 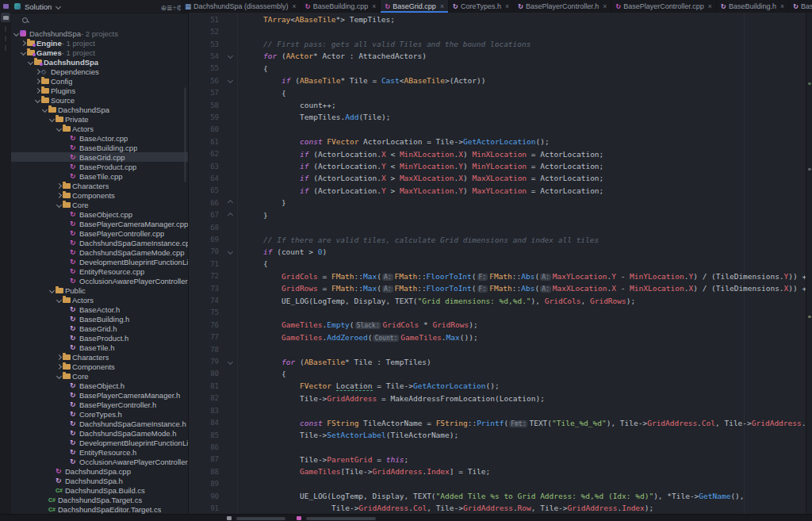 I want to click on code-line-63: 63if (ActorLocation.Y < MinYLocation.Y) …, so click(x=500, y=167).